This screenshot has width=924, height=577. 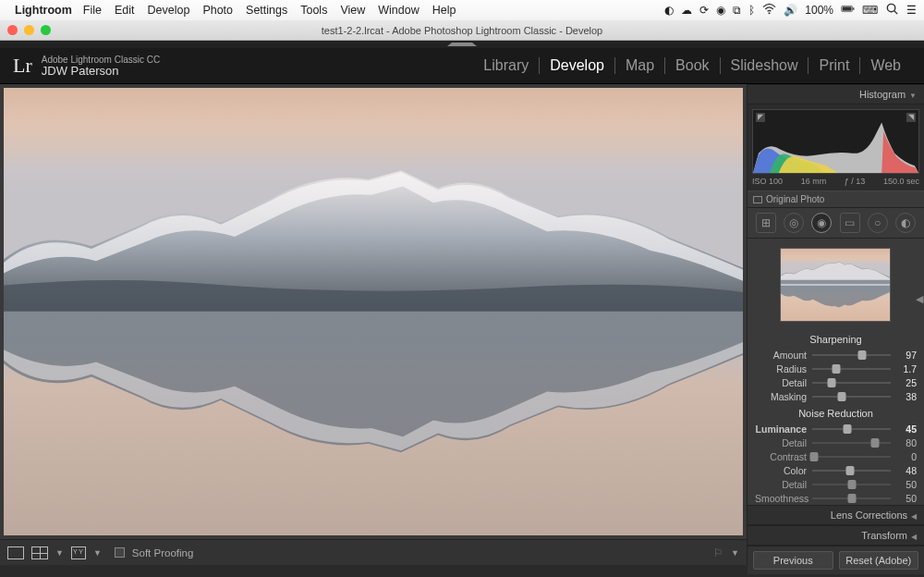 What do you see at coordinates (40, 553) in the screenshot?
I see `before-after-view-button` at bounding box center [40, 553].